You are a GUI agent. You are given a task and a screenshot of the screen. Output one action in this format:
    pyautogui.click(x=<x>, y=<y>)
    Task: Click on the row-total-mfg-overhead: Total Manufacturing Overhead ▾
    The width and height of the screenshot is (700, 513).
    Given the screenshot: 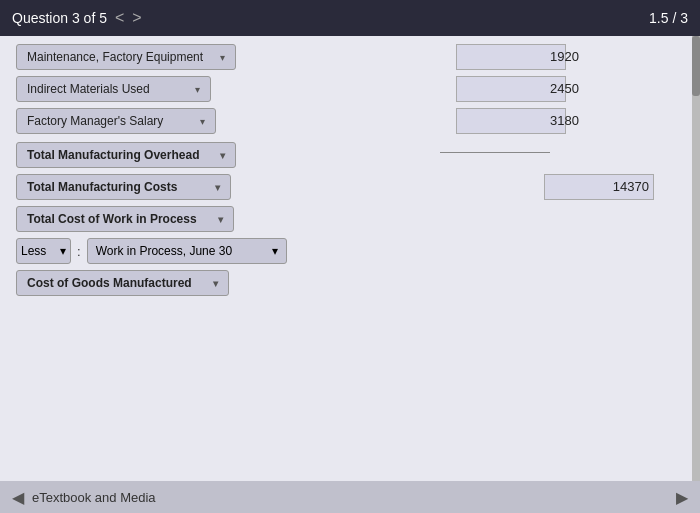 What is the action you would take?
    pyautogui.click(x=350, y=155)
    